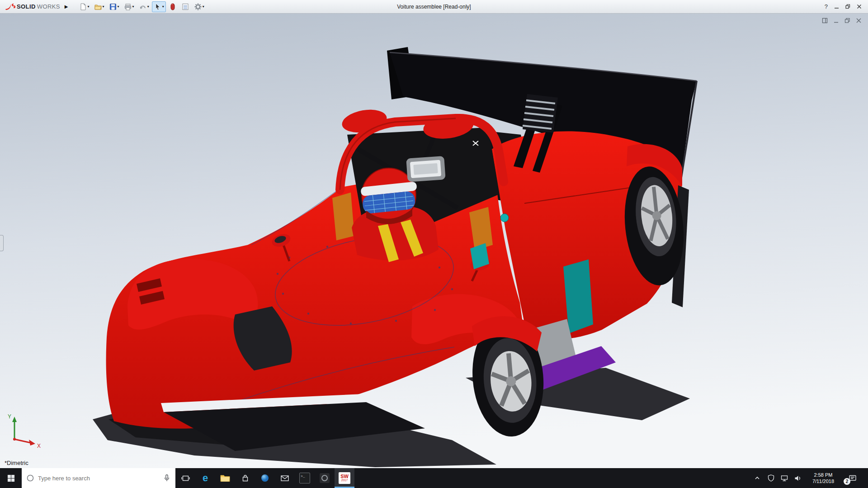 The image size is (868, 488). I want to click on clock-time: 2:58 PM, so click(824, 475).